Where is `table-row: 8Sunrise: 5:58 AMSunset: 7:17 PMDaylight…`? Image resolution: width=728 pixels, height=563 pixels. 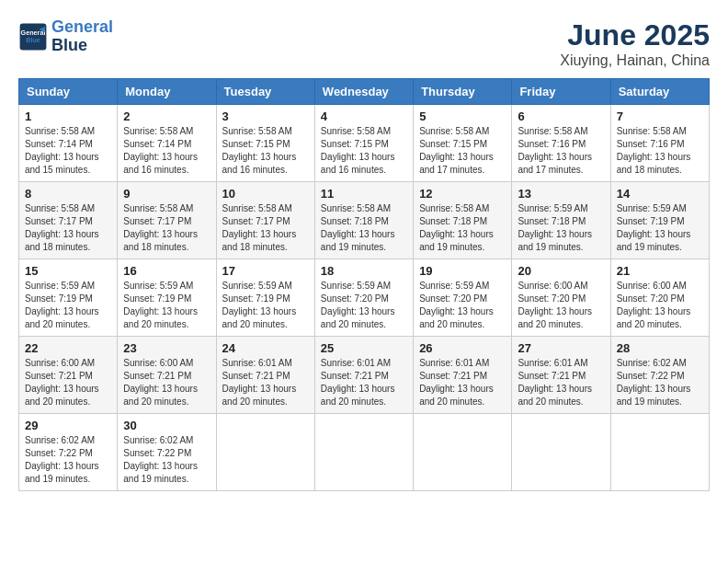
table-row: 8Sunrise: 5:58 AMSunset: 7:17 PMDaylight… is located at coordinates (68, 221).